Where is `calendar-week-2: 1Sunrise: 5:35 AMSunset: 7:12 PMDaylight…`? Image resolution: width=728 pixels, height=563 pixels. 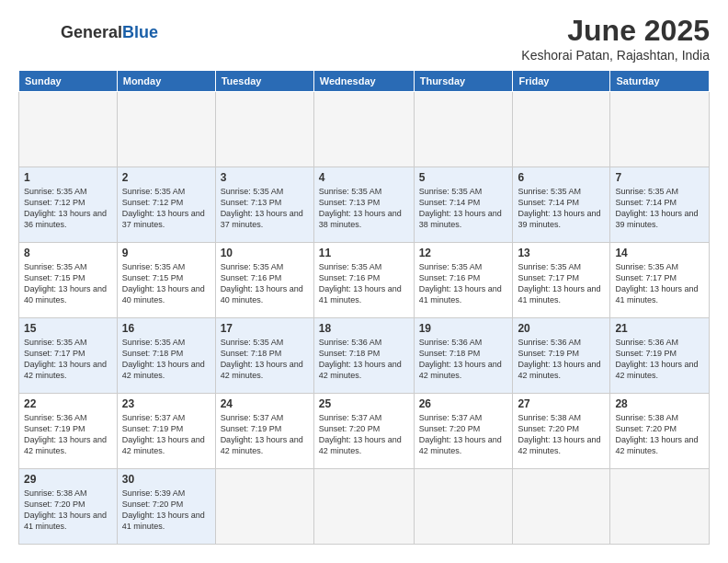 calendar-week-2: 1Sunrise: 5:35 AMSunset: 7:12 PMDaylight… is located at coordinates (364, 205).